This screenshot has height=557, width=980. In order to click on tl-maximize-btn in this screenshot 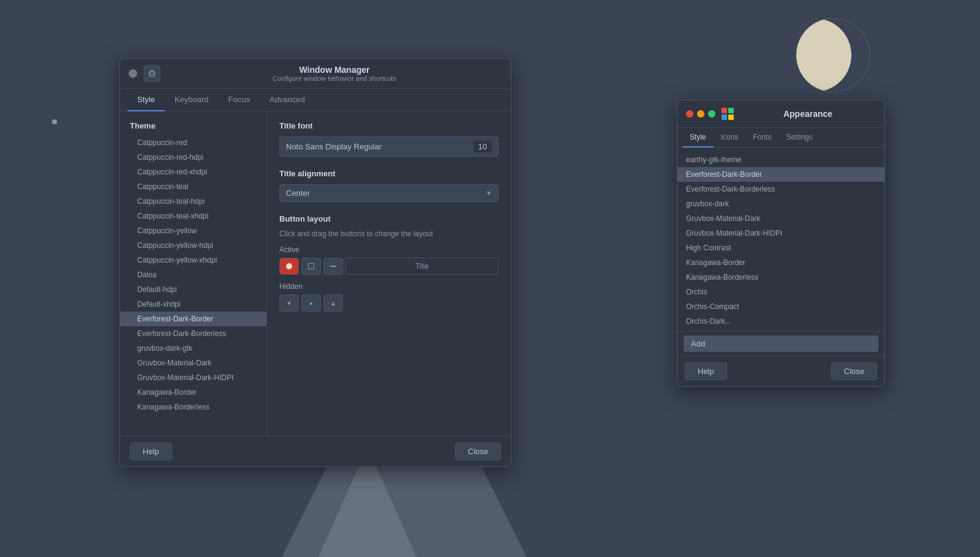, I will do `click(712, 114)`.